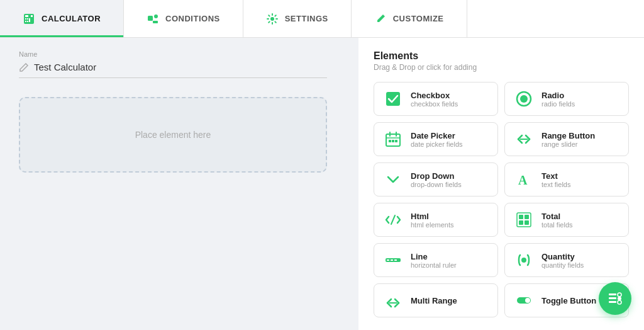  What do you see at coordinates (62, 19) in the screenshot?
I see `tab-calculator: CALCULATOR` at bounding box center [62, 19].